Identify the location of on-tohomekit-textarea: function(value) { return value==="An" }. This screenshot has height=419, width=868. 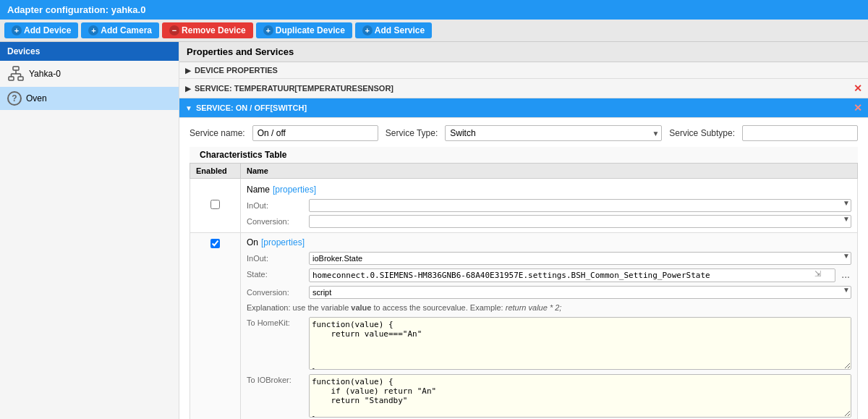
(580, 343).